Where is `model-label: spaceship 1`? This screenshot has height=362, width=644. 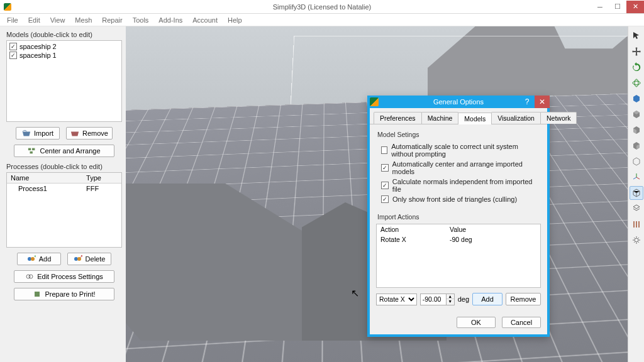 model-label: spaceship 1 is located at coordinates (38, 55).